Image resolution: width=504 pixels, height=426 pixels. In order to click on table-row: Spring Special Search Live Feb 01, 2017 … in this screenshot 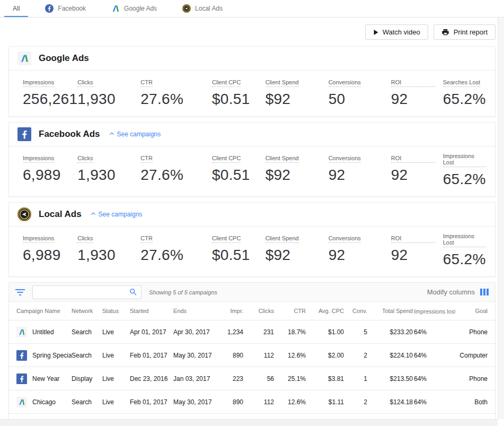, I will do `click(252, 355)`.